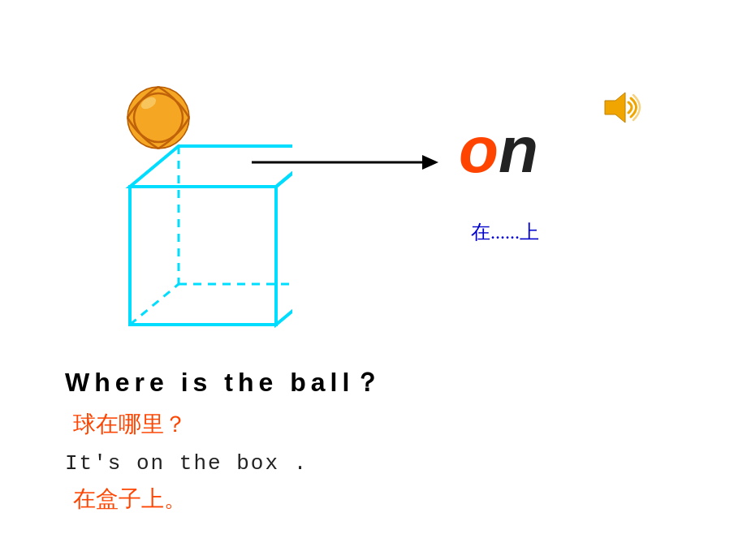  I want to click on english-answer: It's on the box ., so click(225, 463).